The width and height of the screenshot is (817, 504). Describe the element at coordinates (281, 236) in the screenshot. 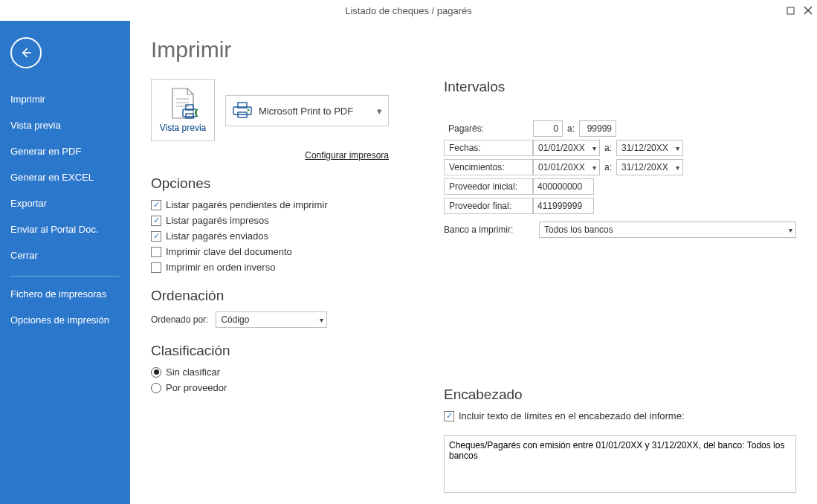

I see `option-enviados: ✓ Listar pagarés enviados` at that location.